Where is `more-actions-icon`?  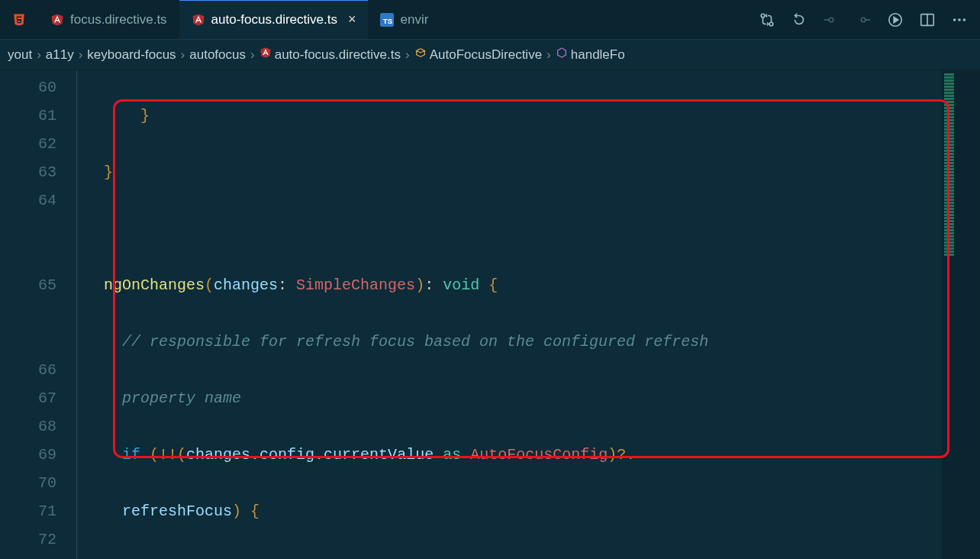 more-actions-icon is located at coordinates (959, 20).